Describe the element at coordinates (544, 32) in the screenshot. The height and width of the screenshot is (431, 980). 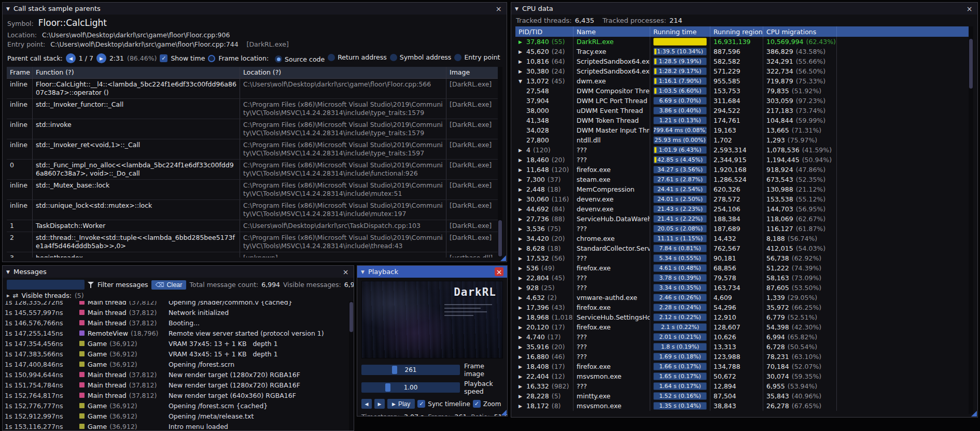
I see `column-header: PID/TID` at that location.